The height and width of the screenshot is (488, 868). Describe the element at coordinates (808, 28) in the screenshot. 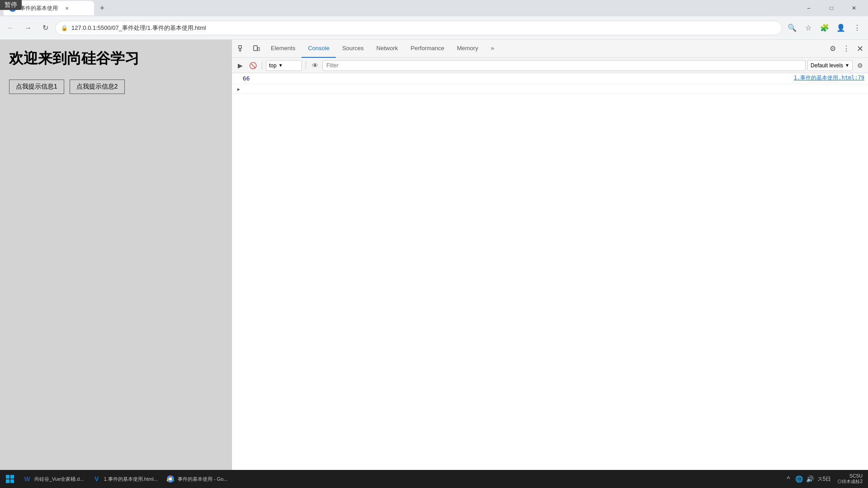

I see `bookmark-btn: ☆` at that location.